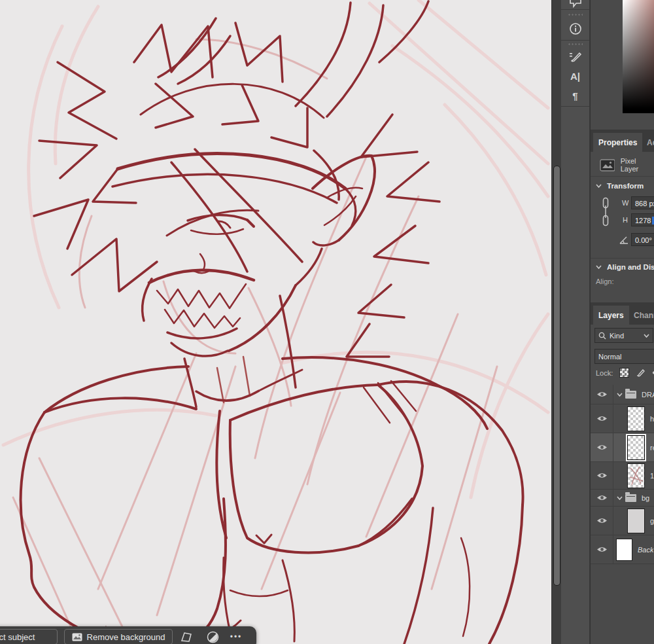  I want to click on remove-background-button: Remove background, so click(118, 636).